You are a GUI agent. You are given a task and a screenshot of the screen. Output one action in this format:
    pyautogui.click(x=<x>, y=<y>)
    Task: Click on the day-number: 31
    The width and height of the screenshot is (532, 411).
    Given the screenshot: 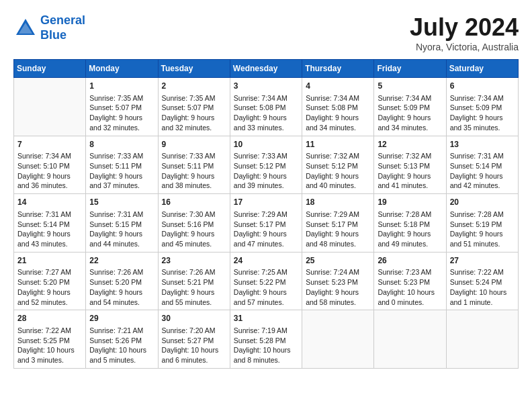 What is the action you would take?
    pyautogui.click(x=266, y=318)
    